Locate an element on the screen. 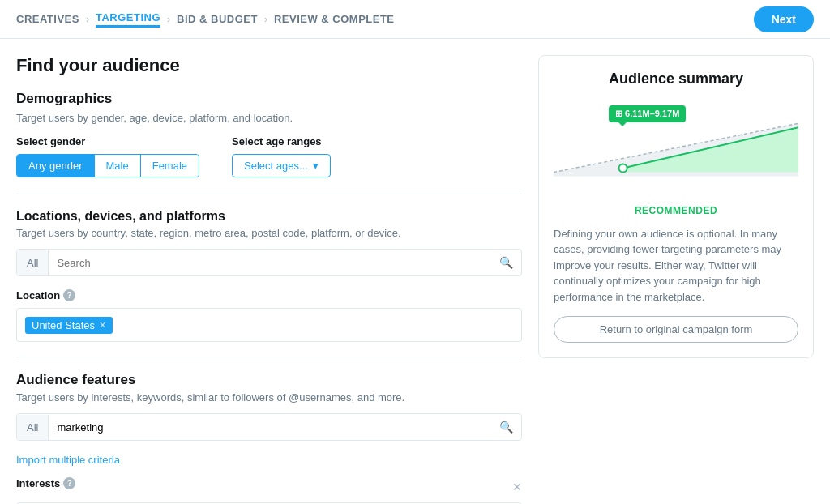 The image size is (830, 504). nav-steps: Creatives › Targeting › Bid & Budget › R… is located at coordinates (206, 19).